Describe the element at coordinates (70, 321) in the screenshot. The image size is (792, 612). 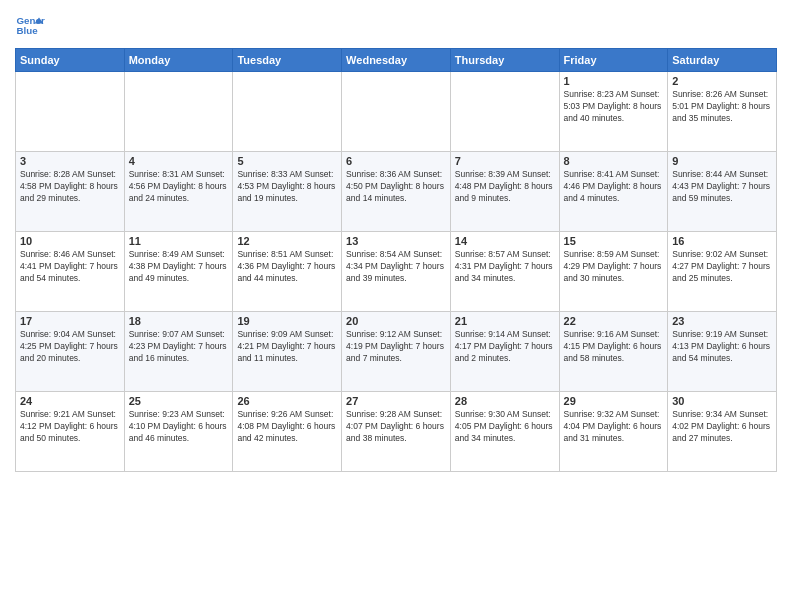
I see `day-number: 17` at that location.